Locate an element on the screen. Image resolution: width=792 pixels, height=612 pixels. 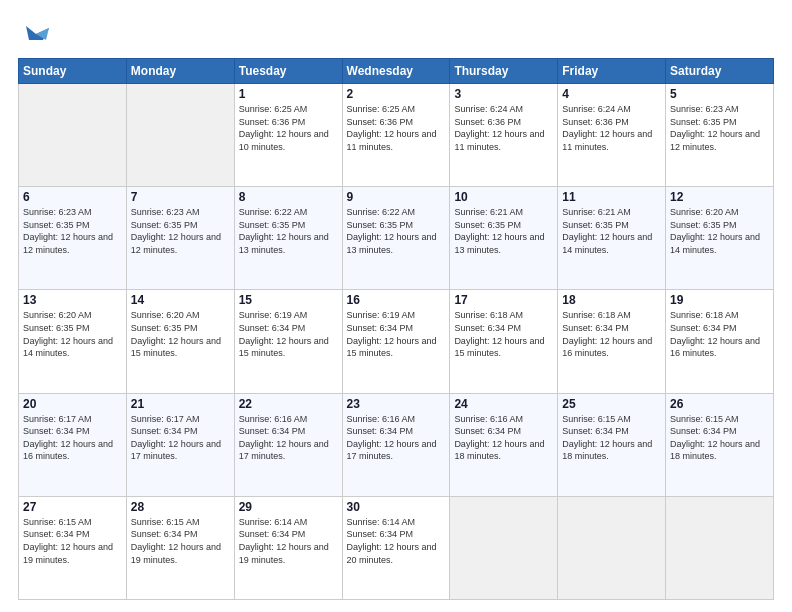
day-number: 18 is located at coordinates (612, 300).